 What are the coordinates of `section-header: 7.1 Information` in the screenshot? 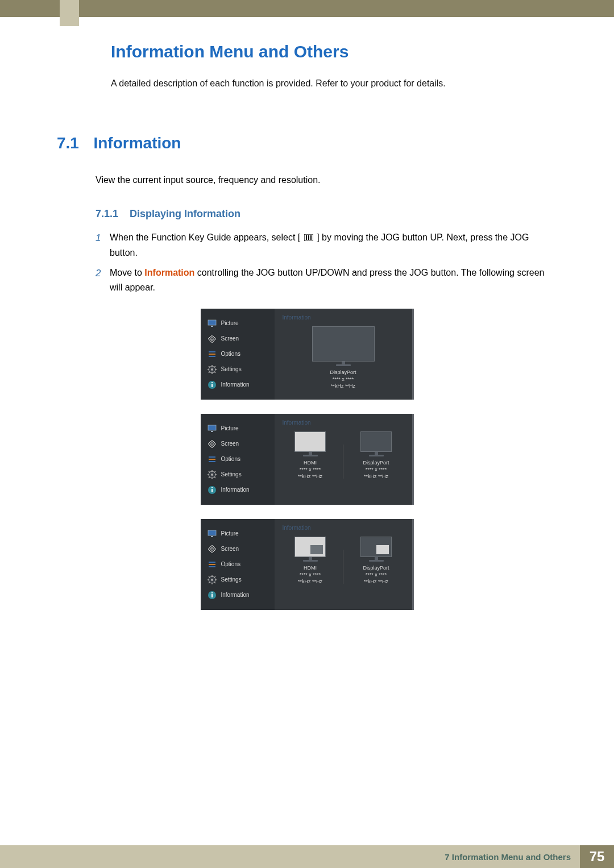 It's located at (307, 143).